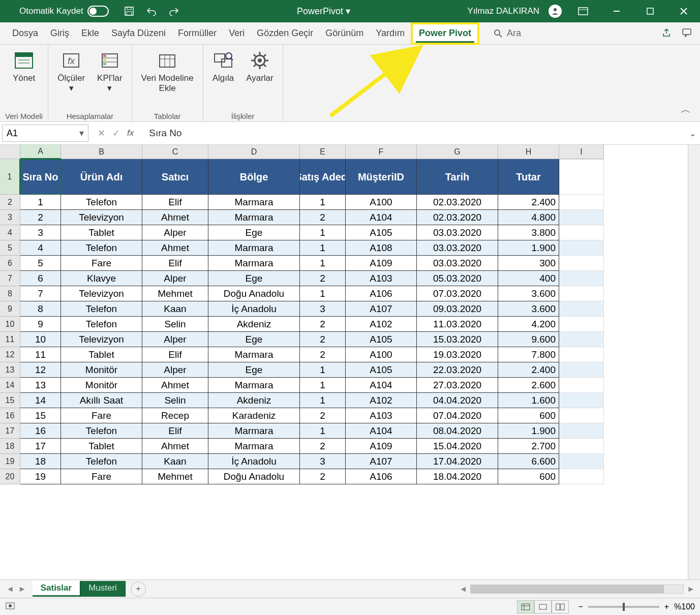  Describe the element at coordinates (254, 416) in the screenshot. I see `cell: Karadeniz` at that location.